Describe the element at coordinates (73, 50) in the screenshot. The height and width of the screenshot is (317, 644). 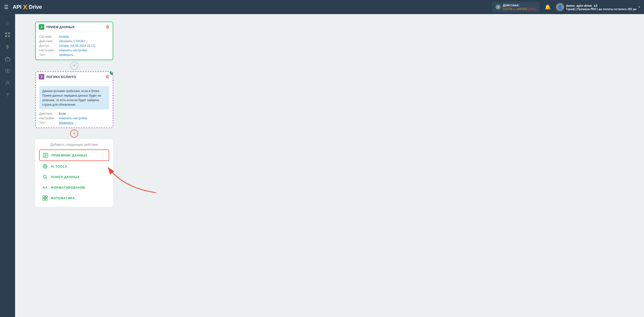
I see `block-2-settings-value: изменить настройки` at that location.